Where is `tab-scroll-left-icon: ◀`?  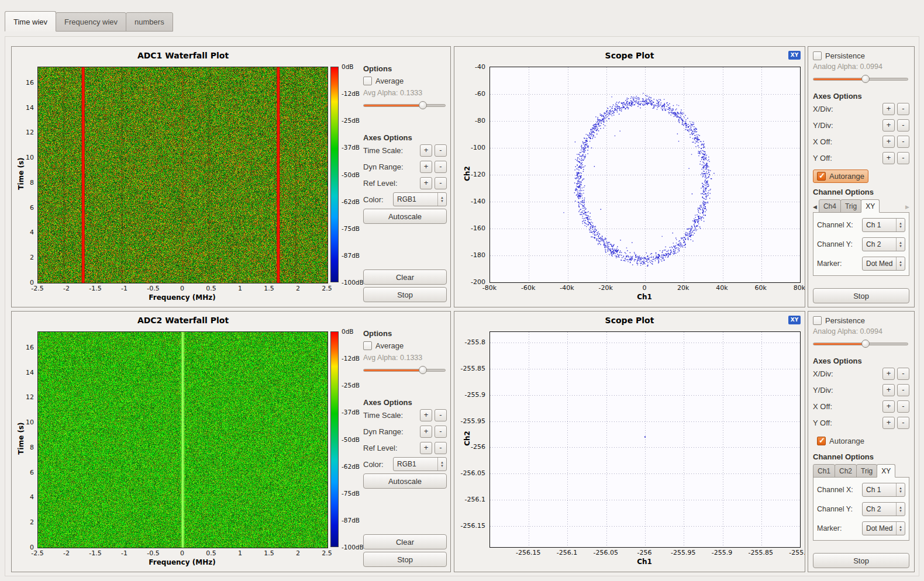
tab-scroll-left-icon: ◀ is located at coordinates (816, 208).